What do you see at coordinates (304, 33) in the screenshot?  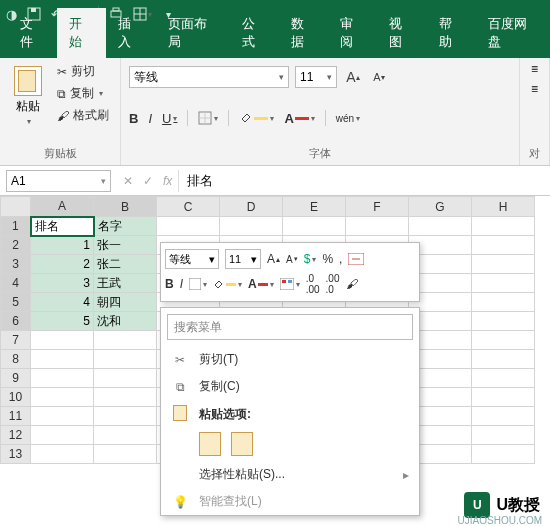 I see `tab-data: 数据` at bounding box center [304, 33].